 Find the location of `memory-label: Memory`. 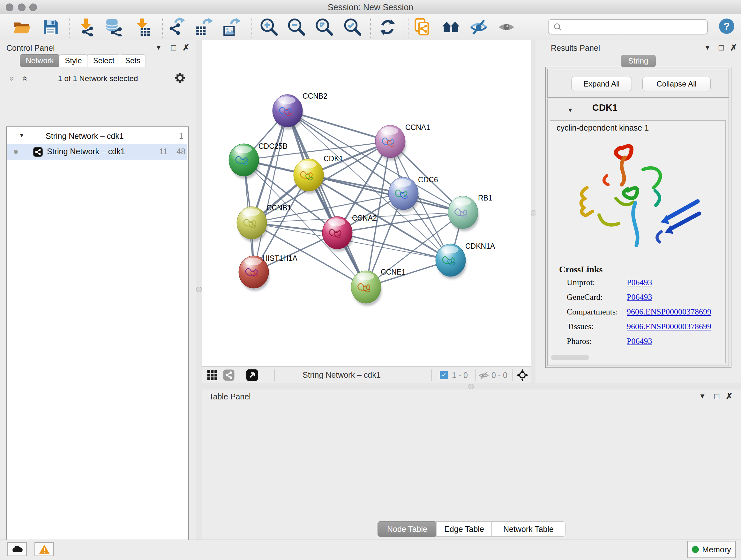

memory-label: Memory is located at coordinates (717, 550).